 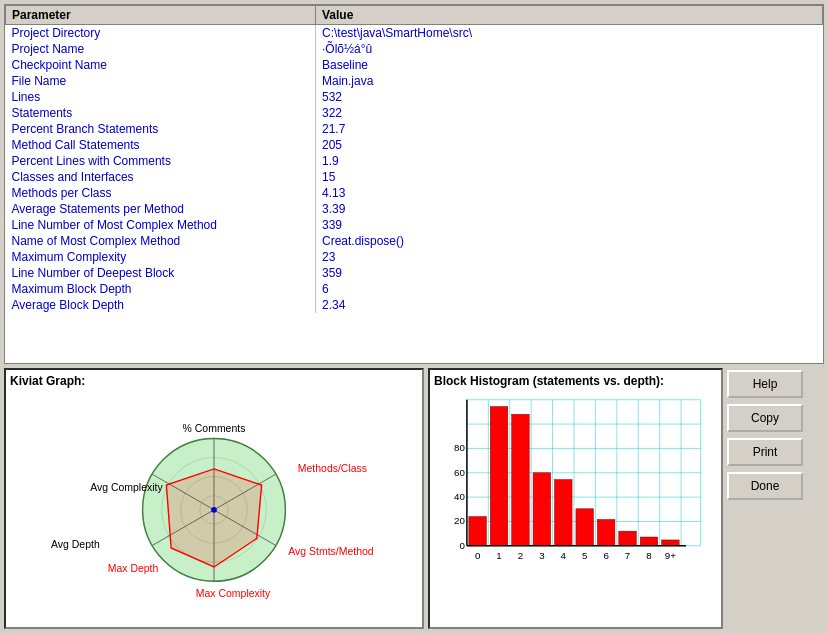 What do you see at coordinates (214, 381) in the screenshot?
I see `kiviat-label: Kiviat Graph:` at bounding box center [214, 381].